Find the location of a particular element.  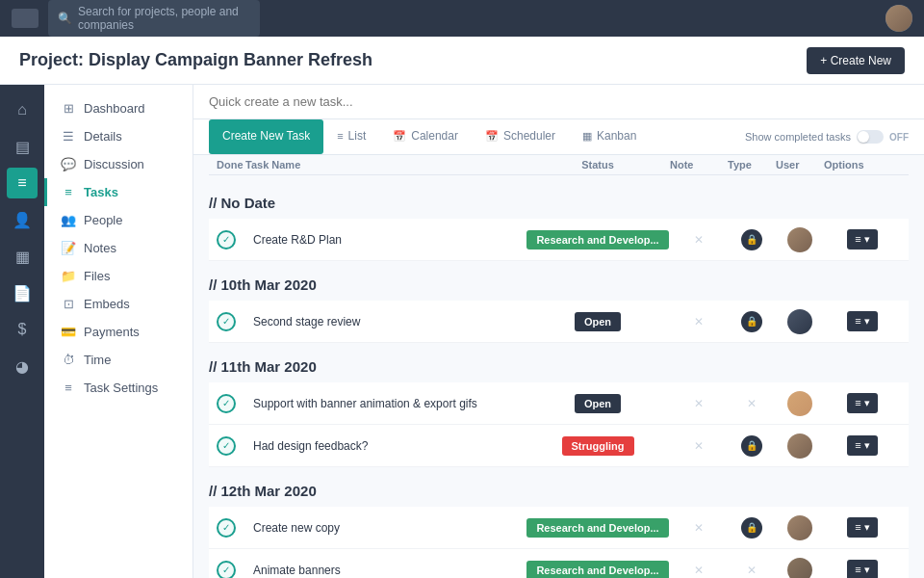

col-status: Status is located at coordinates (598, 165).